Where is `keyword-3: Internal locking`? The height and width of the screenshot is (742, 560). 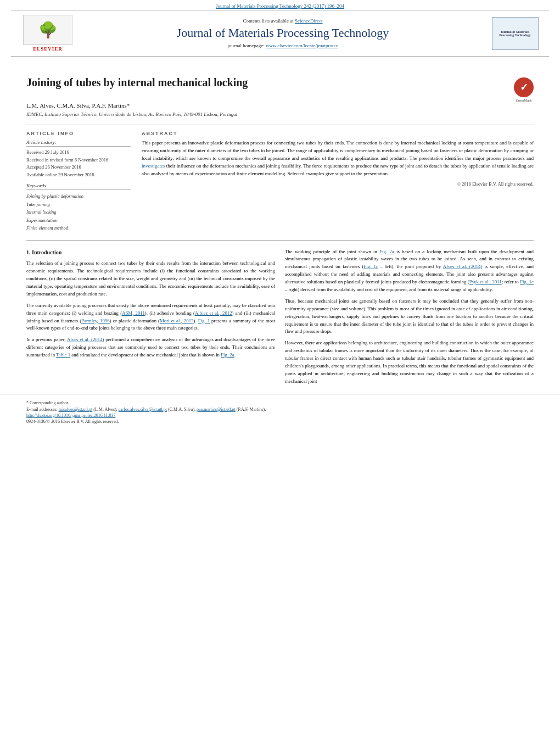
keyword-3: Internal locking is located at coordinates (79, 212).